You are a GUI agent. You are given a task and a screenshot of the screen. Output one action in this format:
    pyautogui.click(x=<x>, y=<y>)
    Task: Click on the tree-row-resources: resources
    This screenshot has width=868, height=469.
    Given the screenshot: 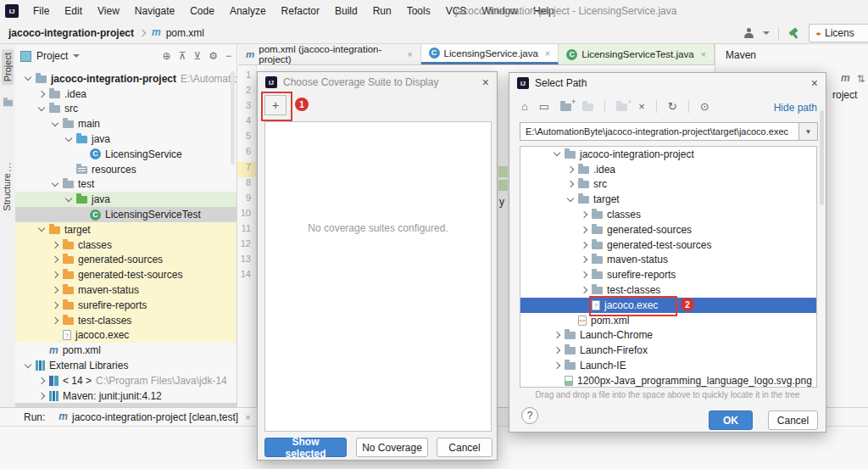 What is the action you would take?
    pyautogui.click(x=126, y=170)
    